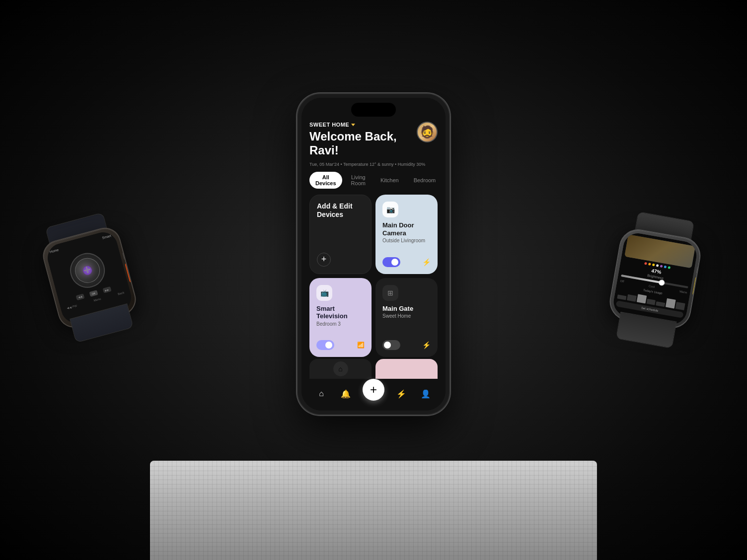  What do you see at coordinates (87, 270) in the screenshot?
I see `watch-joystick: ✛` at bounding box center [87, 270].